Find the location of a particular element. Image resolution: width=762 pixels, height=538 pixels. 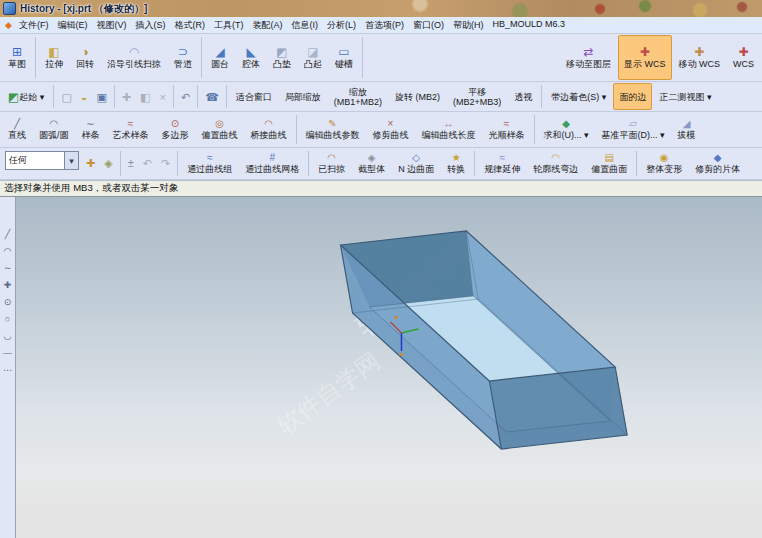

menu-item: 装配(A) is located at coordinates (267, 26).